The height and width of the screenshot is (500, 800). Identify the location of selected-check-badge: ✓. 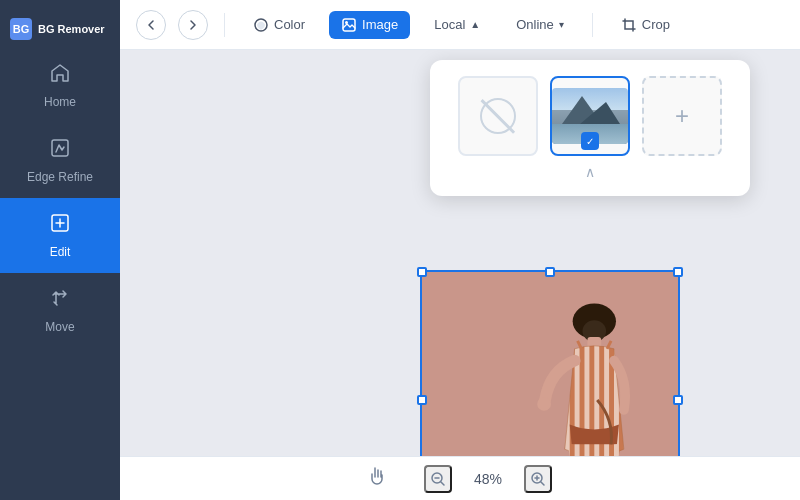
(590, 141).